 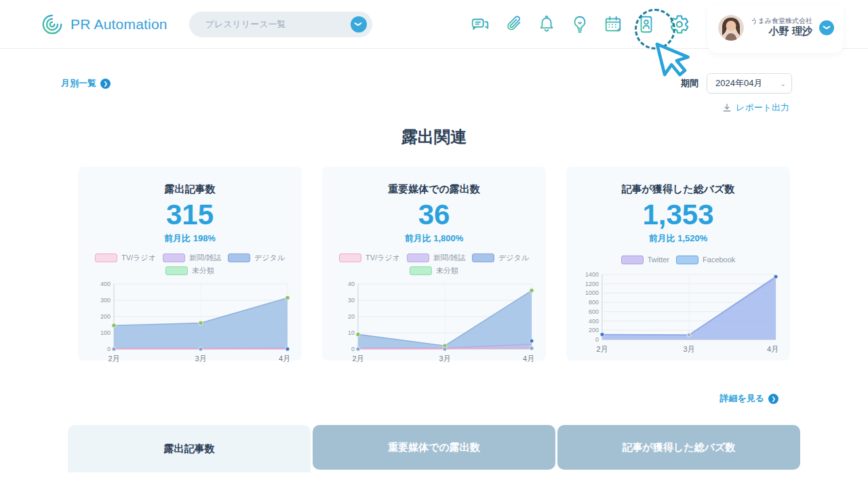 What do you see at coordinates (592, 293) in the screenshot?
I see `svg-text: 1000` at bounding box center [592, 293].